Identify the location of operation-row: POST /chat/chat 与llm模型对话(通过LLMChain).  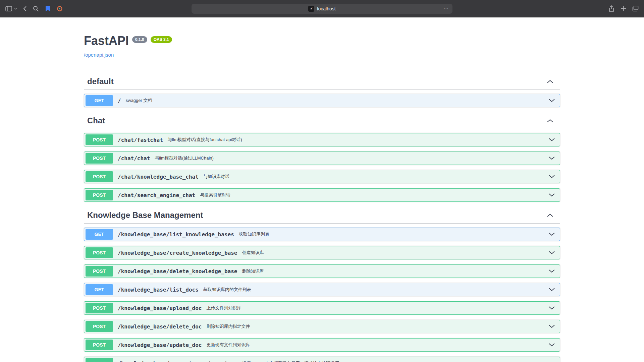
(322, 158).